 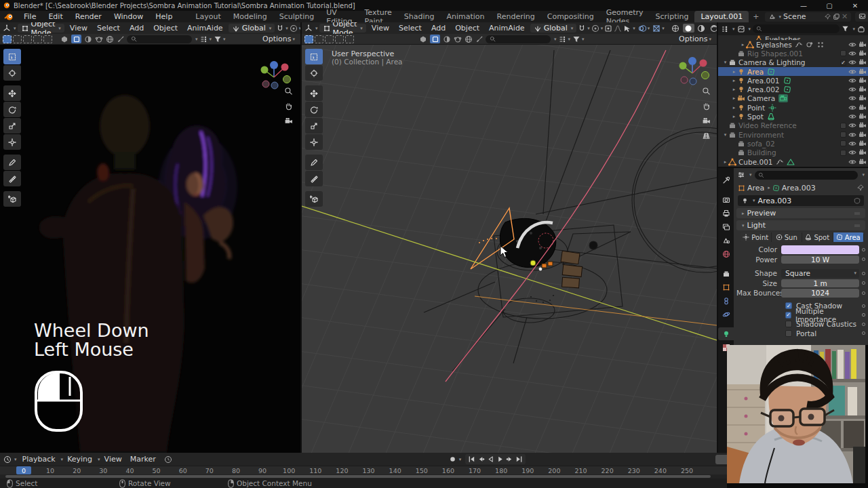 I want to click on light-type-spot: Spot, so click(x=818, y=237).